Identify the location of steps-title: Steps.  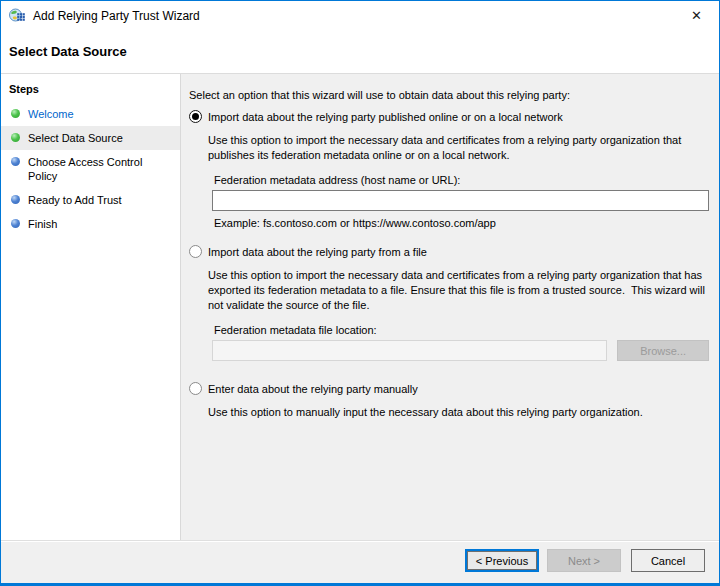
(90, 88).